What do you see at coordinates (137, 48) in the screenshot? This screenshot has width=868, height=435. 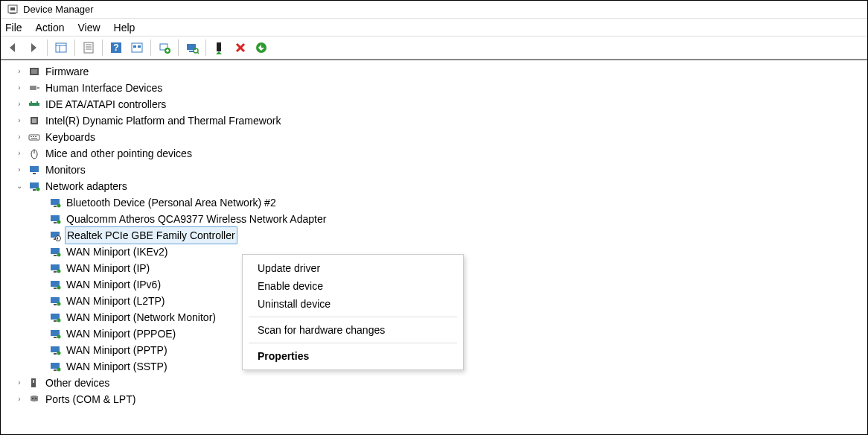 I see `action-center-button` at bounding box center [137, 48].